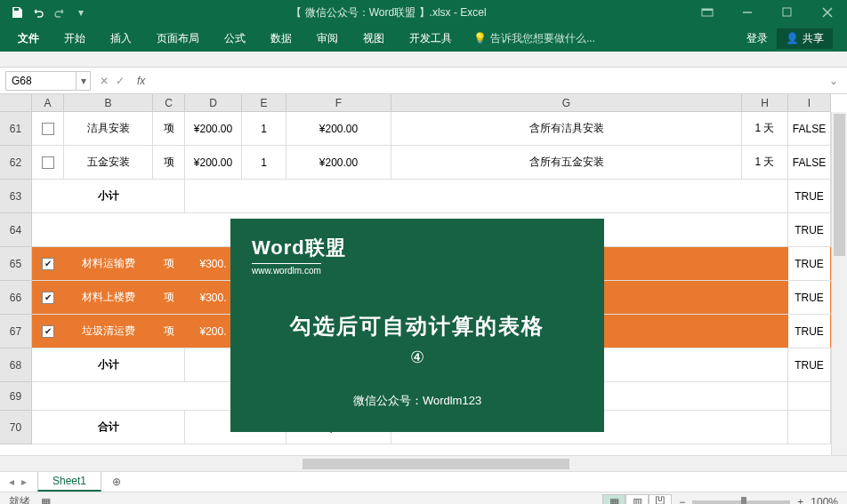  I want to click on tab-file: 文件, so click(28, 38).